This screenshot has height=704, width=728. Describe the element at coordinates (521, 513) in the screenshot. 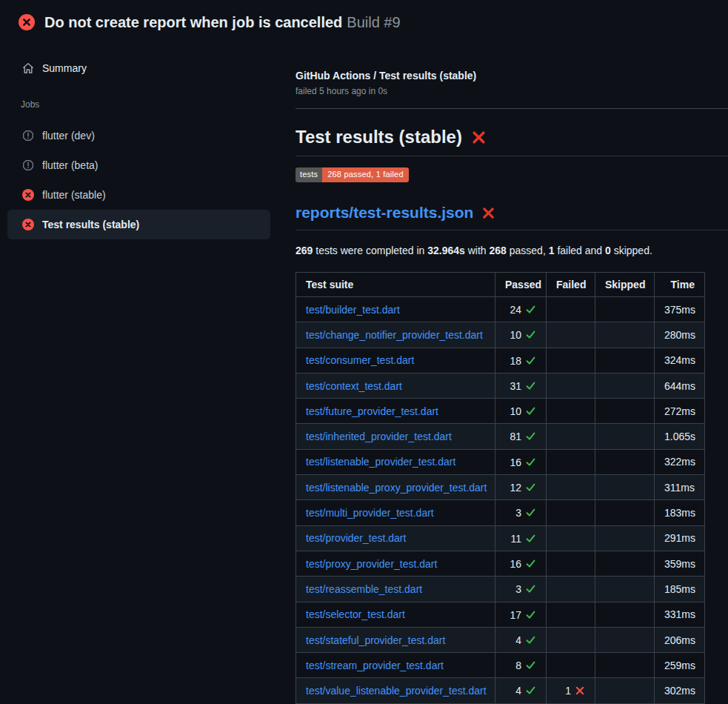

I see `passed-cell: 3` at that location.